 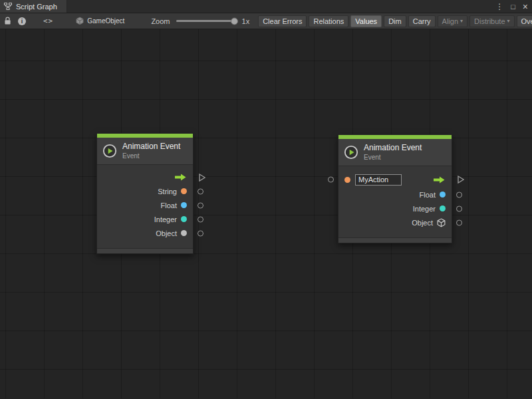 What do you see at coordinates (512, 7) in the screenshot?
I see `window-controls: ⋮ □ ×` at bounding box center [512, 7].